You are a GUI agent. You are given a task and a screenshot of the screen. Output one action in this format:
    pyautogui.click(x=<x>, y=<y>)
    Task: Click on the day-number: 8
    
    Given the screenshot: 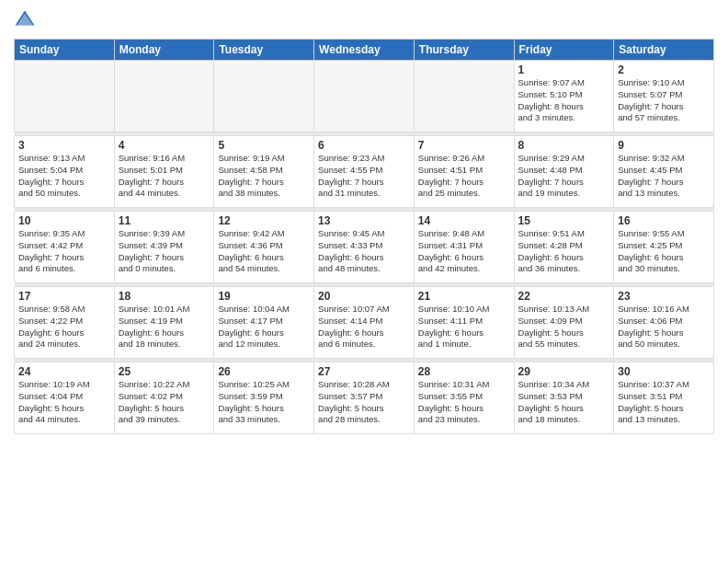 What is the action you would take?
    pyautogui.click(x=564, y=145)
    